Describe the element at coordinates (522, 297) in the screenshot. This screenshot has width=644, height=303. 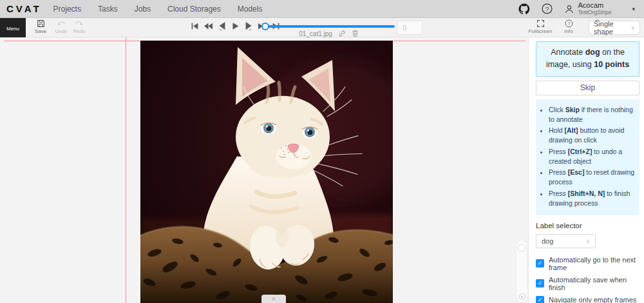
I see `target-icon` at that location.